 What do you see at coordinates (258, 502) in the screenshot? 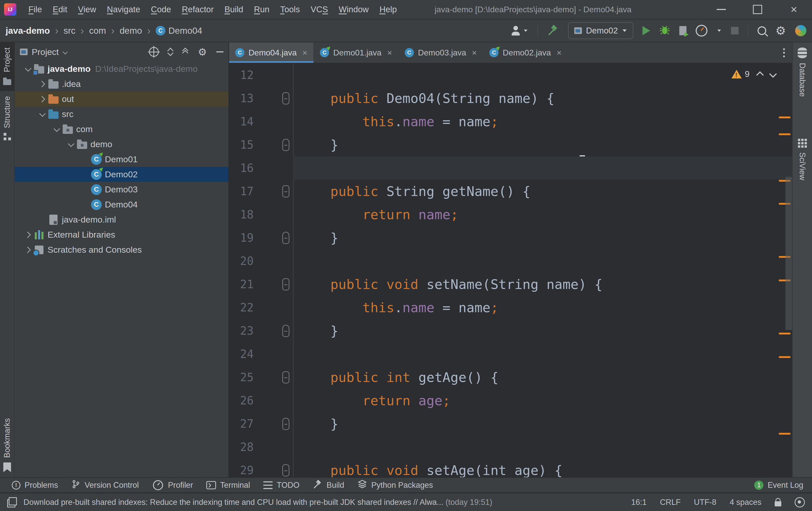
I see `status-message: Download pre-built shared indexes: Reduc…` at bounding box center [258, 502].